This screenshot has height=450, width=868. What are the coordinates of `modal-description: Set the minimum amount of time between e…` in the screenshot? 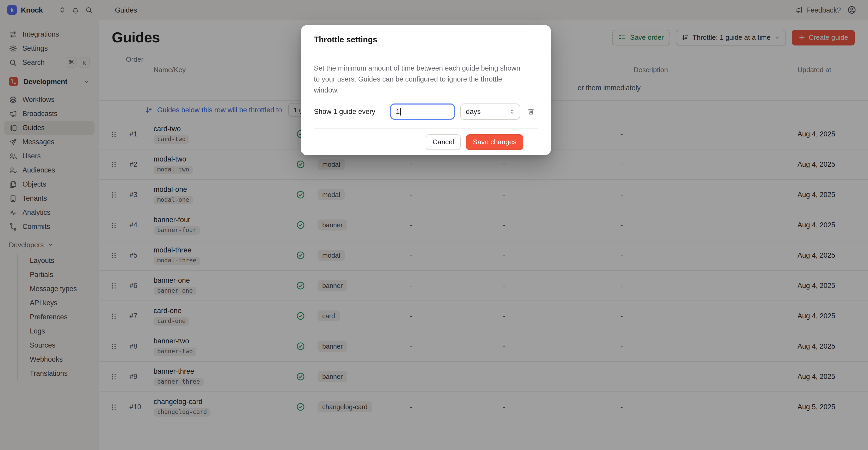 It's located at (421, 79).